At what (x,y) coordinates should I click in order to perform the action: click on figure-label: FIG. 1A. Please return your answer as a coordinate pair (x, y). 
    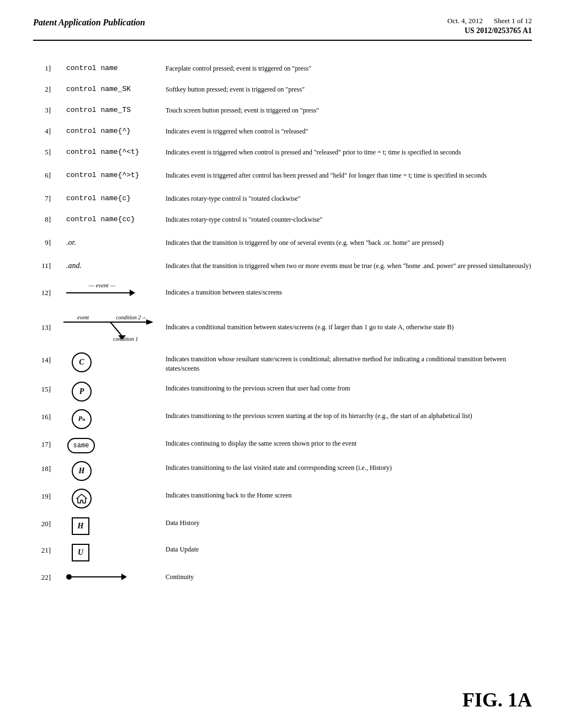
    Looking at the image, I should click on (497, 700).